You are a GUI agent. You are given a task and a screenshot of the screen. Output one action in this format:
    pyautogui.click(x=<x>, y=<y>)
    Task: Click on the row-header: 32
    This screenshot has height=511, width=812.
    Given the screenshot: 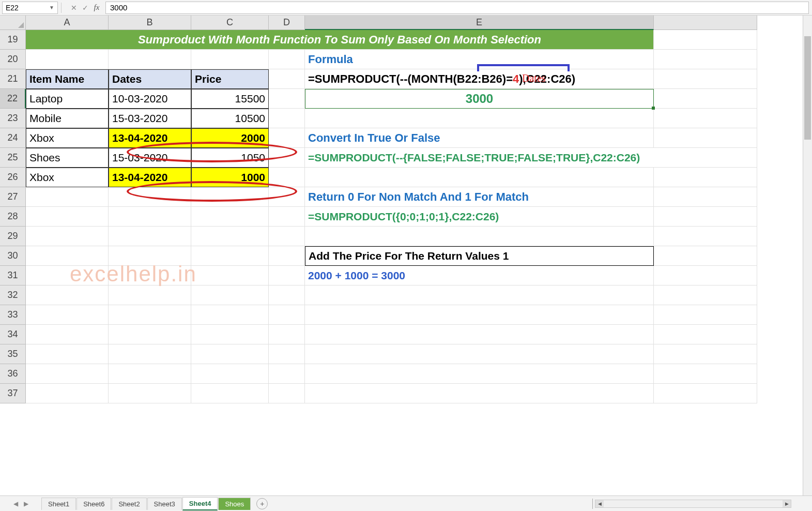 What is the action you would take?
    pyautogui.click(x=13, y=295)
    